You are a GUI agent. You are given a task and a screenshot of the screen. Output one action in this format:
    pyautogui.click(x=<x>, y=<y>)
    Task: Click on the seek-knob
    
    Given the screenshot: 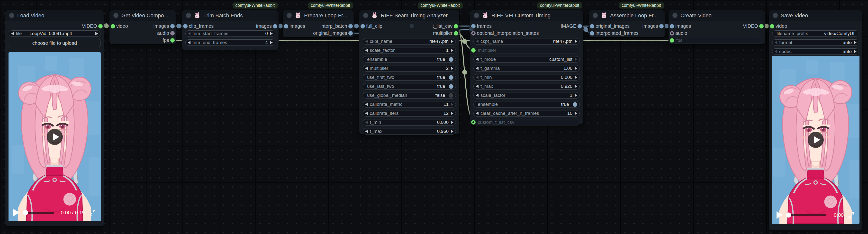 What is the action you would take?
    pyautogui.click(x=26, y=213)
    